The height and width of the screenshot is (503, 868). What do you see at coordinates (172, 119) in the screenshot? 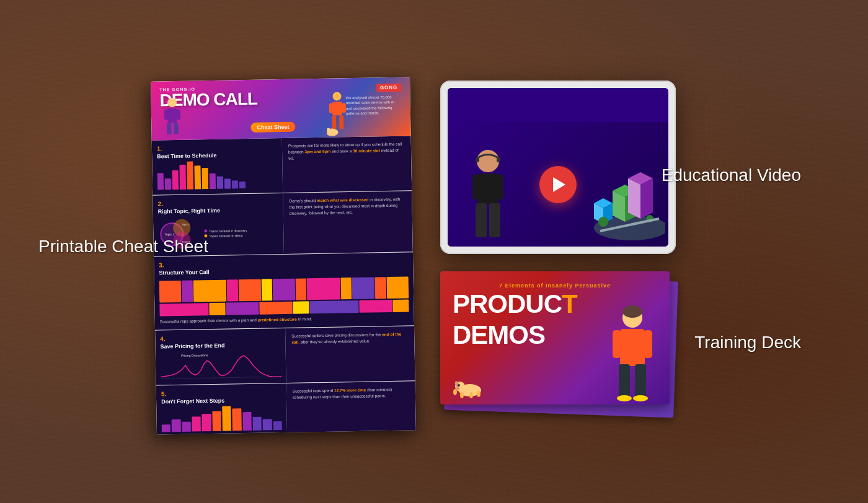
I see `cs-person-left-icon` at bounding box center [172, 119].